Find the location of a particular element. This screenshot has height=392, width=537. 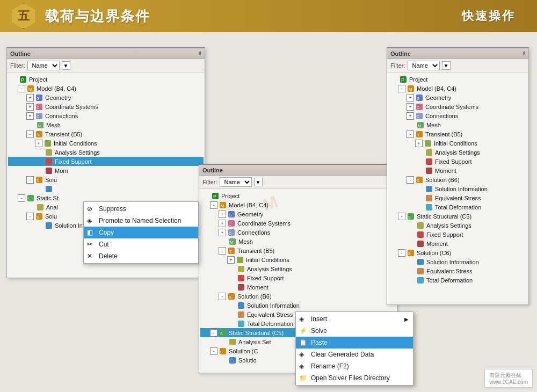

context-item-cut: ✂Cut is located at coordinates (141, 244).